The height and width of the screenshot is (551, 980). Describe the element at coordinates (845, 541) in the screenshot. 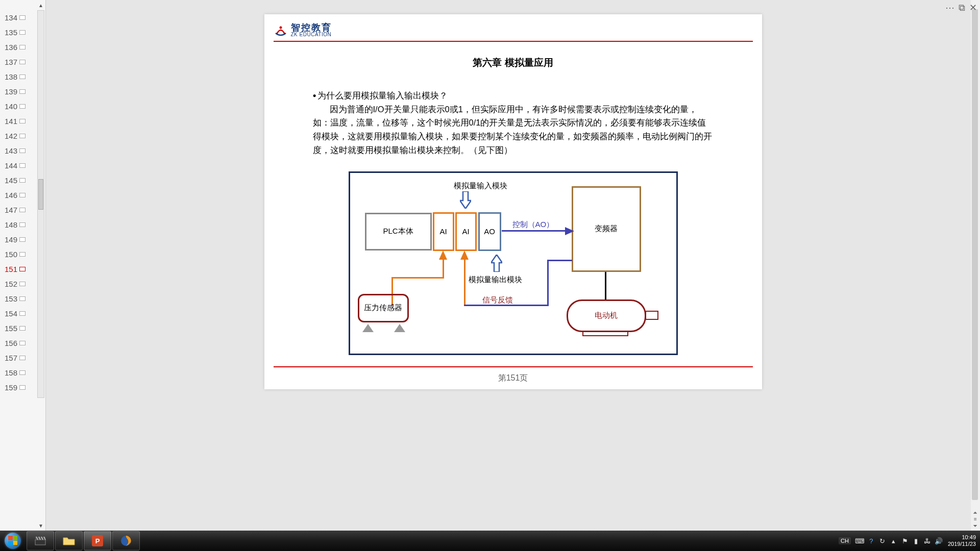

I see `language-indicator: CH` at that location.